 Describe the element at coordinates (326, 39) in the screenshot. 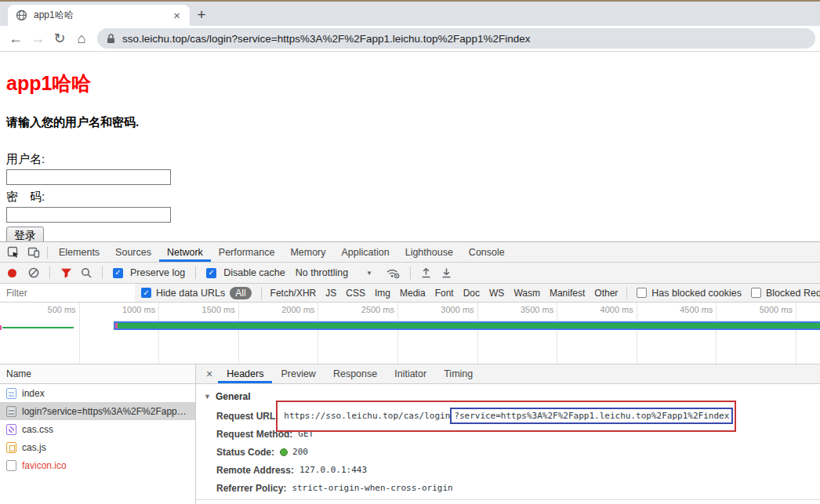

I see `url-text: sso.leichu.top/cas/login?service=https%3…` at that location.